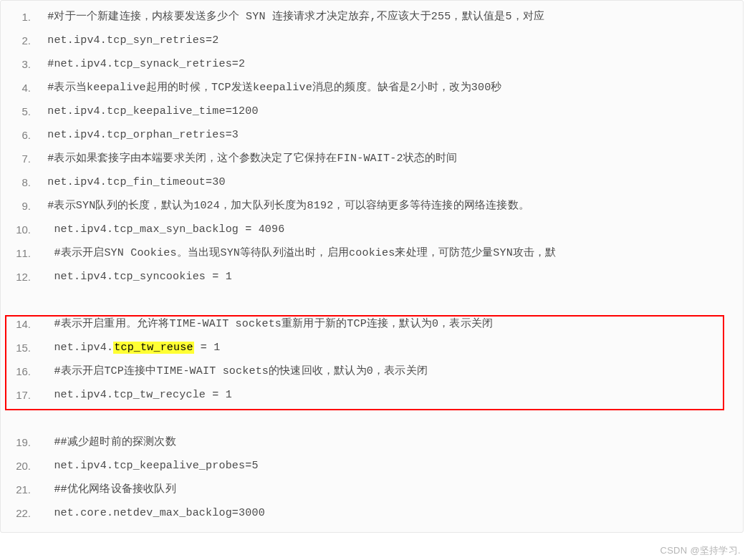  Describe the element at coordinates (21, 112) in the screenshot. I see `line-number: 5.` at that location.